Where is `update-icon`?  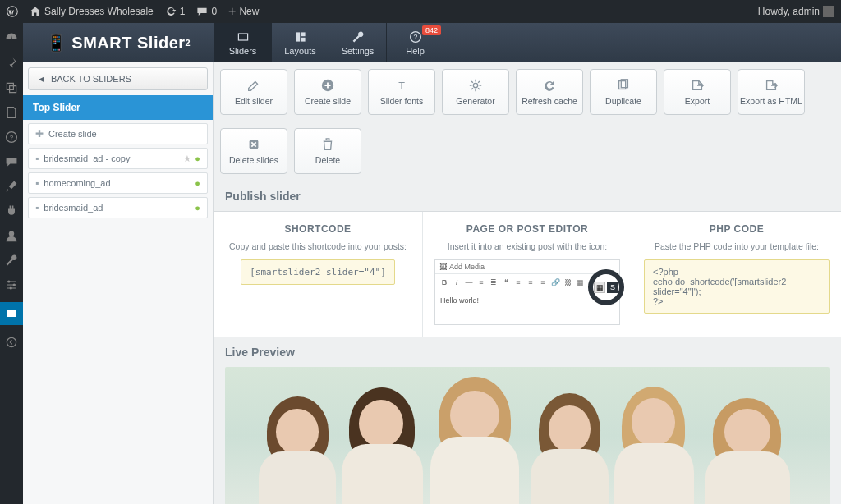
update-icon is located at coordinates (171, 11).